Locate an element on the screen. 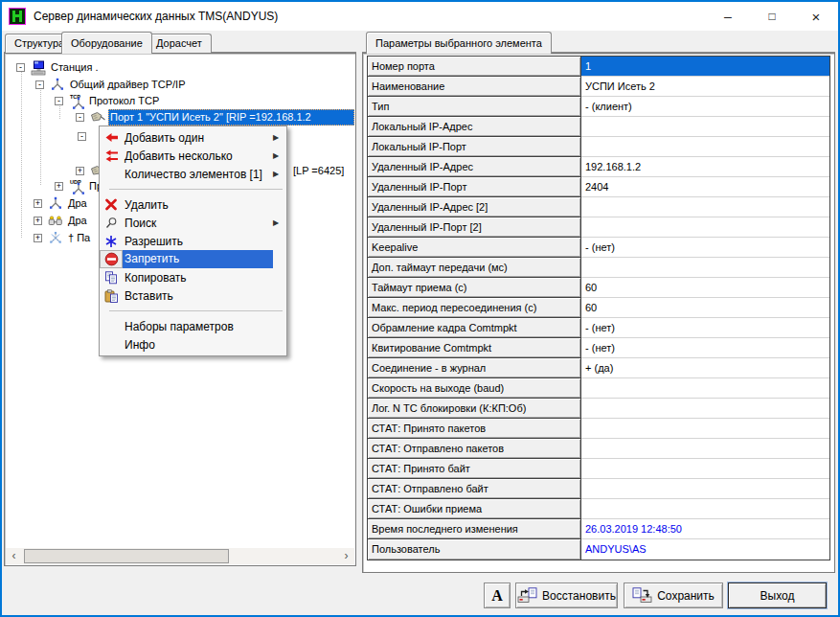 The width and height of the screenshot is (840, 617). tree-row: -Общий драйвер TCP/IP is located at coordinates (180, 84).